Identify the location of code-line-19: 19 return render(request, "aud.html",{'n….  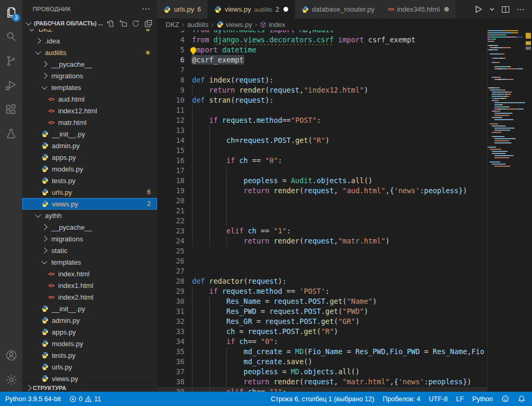
(323, 191).